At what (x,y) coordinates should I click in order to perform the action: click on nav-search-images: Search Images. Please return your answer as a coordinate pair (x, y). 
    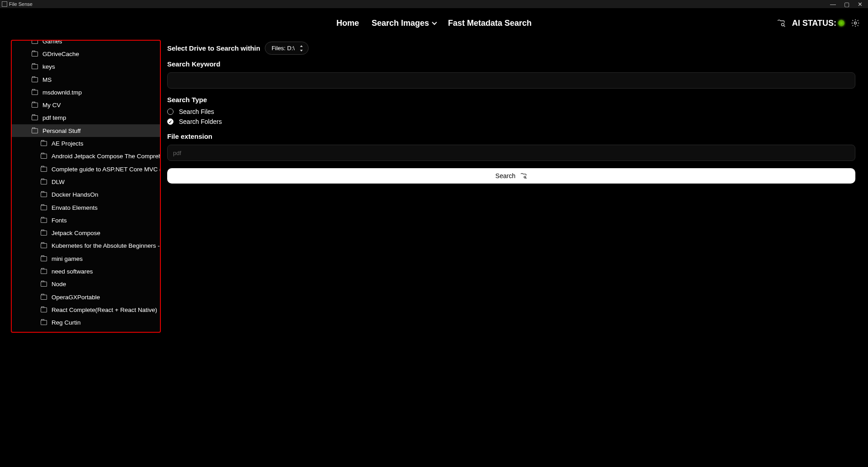
    Looking at the image, I should click on (403, 24).